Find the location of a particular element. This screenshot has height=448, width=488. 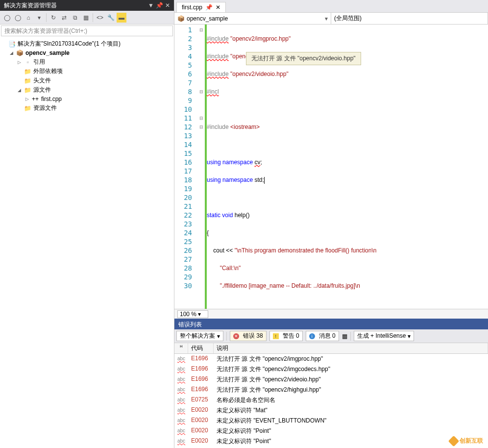

first-cpp-node: ▷++first.cpp is located at coordinates (87, 99).